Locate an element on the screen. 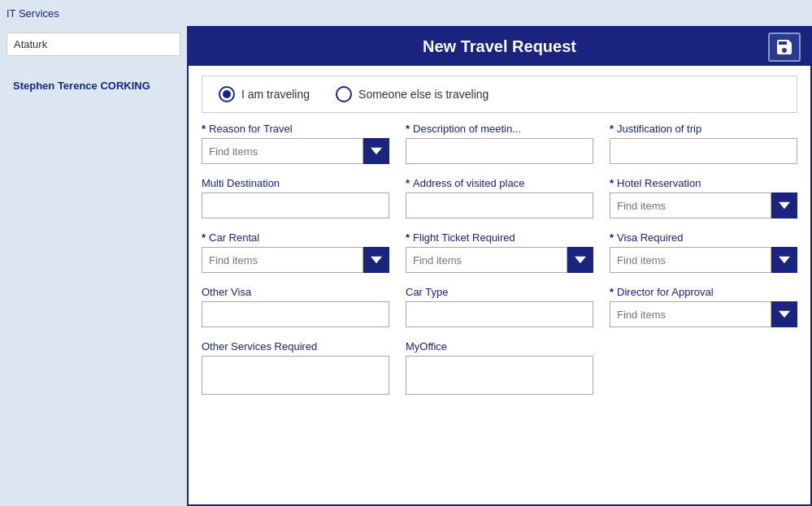 The image size is (812, 506). input-director-for-approval is located at coordinates (691, 314).